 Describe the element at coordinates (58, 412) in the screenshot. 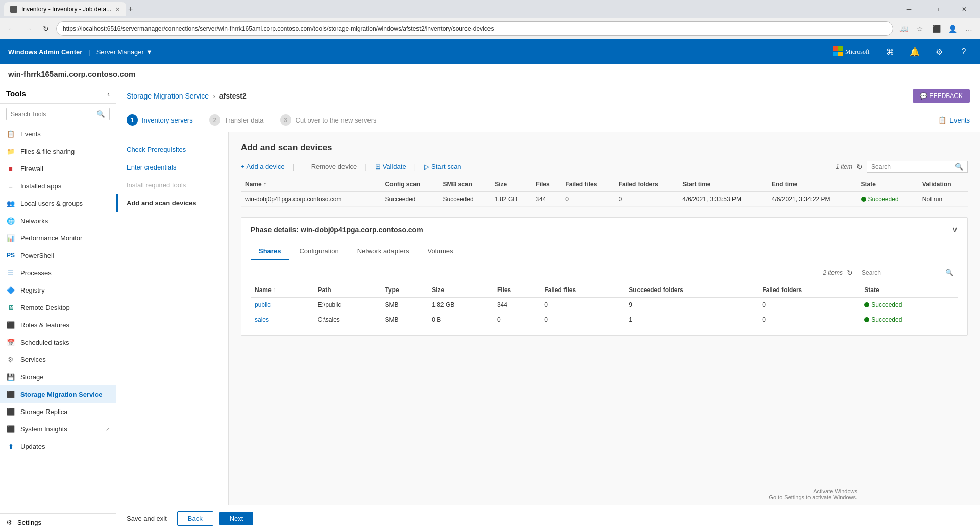

I see `sidebar-item-storage-replica: ⬛ Storage Replica` at that location.